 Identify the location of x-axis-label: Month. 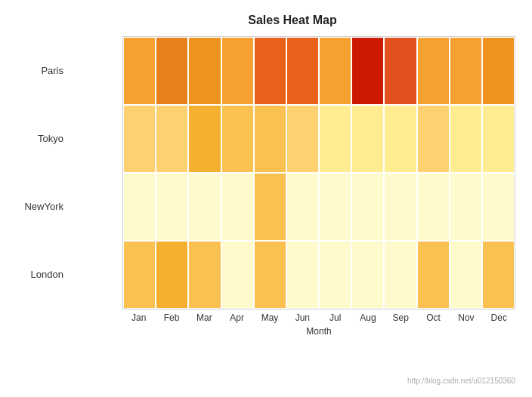
(319, 331).